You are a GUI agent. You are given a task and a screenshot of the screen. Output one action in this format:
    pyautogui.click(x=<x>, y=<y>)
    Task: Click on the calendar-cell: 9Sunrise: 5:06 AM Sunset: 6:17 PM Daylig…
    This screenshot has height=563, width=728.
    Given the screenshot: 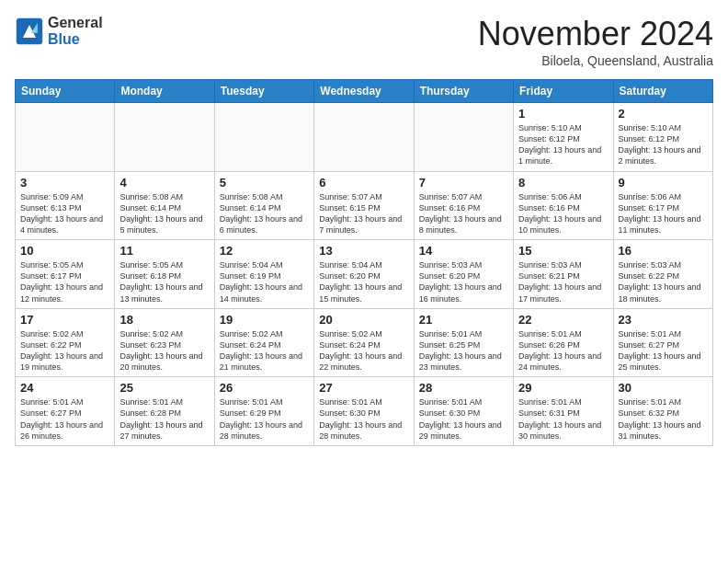 What is the action you would take?
    pyautogui.click(x=663, y=206)
    